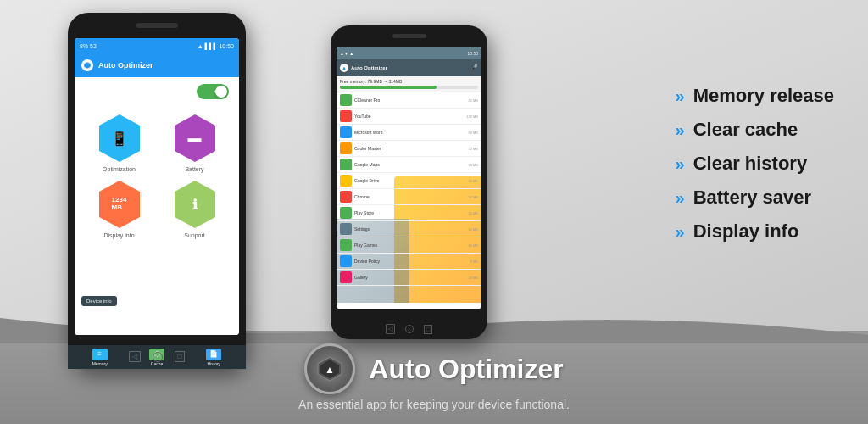 The width and height of the screenshot is (868, 424). What do you see at coordinates (754, 164) in the screenshot?
I see `feature-clear-history: » Clear history` at bounding box center [754, 164].